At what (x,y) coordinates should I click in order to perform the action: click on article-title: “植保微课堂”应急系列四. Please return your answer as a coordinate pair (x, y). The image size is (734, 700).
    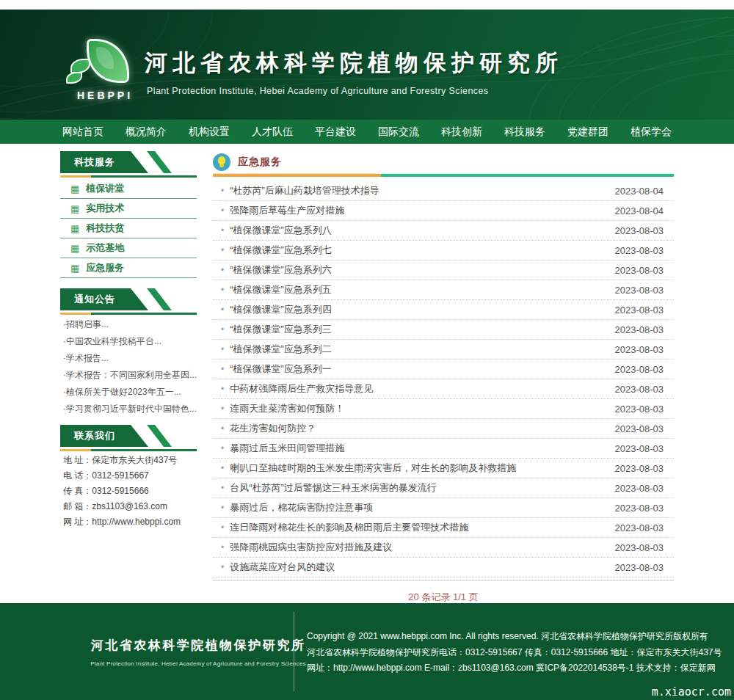
    Looking at the image, I should click on (418, 310).